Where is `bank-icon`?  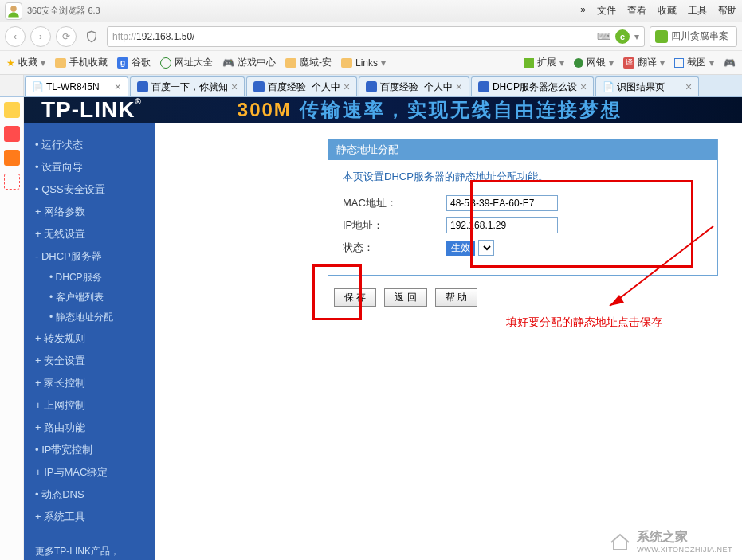
bank-icon is located at coordinates (579, 63).